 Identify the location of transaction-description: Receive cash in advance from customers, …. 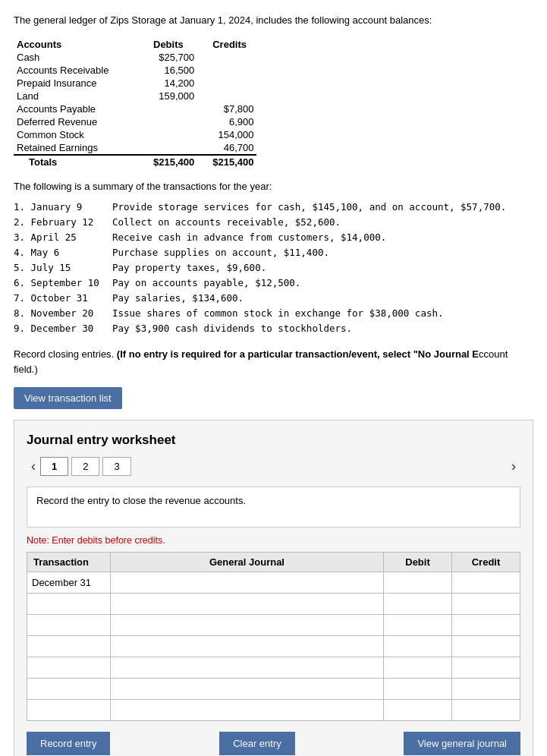
(310, 238).